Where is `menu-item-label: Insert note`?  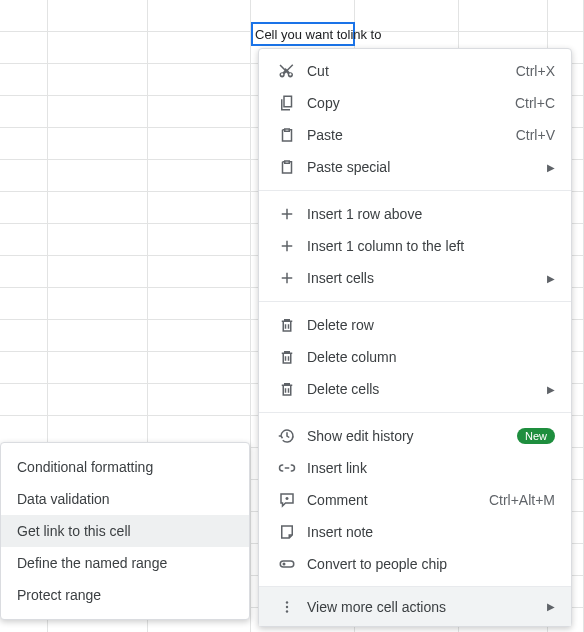
menu-item-label: Insert note is located at coordinates (427, 532).